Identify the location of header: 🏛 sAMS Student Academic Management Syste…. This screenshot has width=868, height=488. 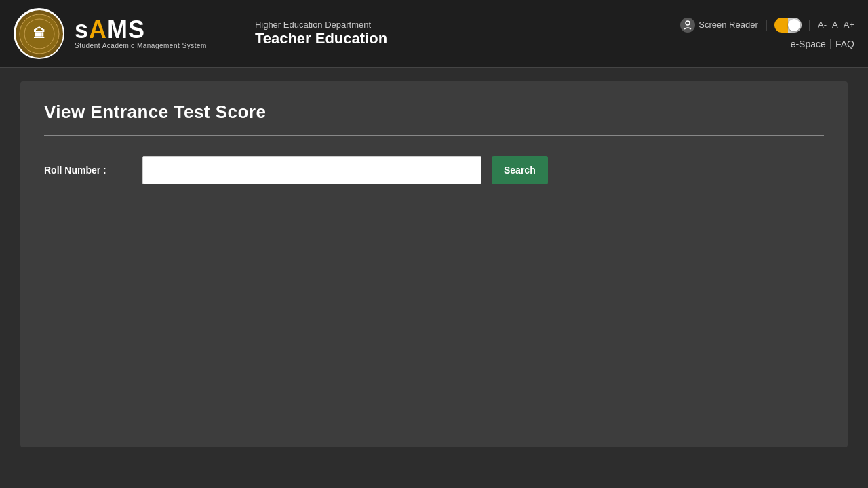
(434, 34).